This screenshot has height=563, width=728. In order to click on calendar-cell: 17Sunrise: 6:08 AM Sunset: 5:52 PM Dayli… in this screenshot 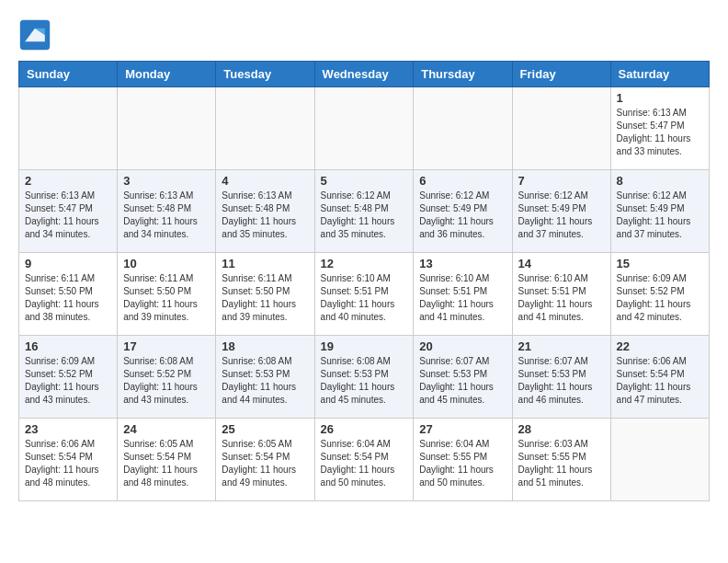, I will do `click(167, 377)`.